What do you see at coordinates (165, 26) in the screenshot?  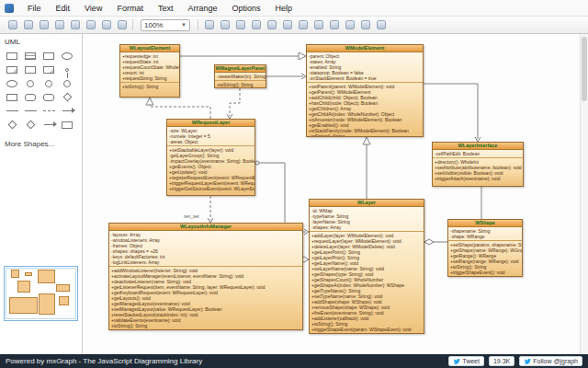 I see `zoom-dropdown: 100% ▼` at bounding box center [165, 26].